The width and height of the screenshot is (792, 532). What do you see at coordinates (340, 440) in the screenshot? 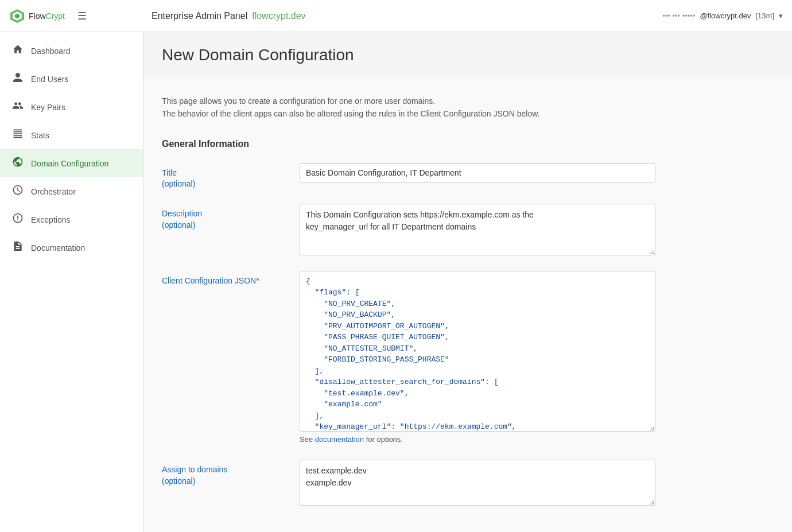
I see `documentation-link: documentation` at bounding box center [340, 440].